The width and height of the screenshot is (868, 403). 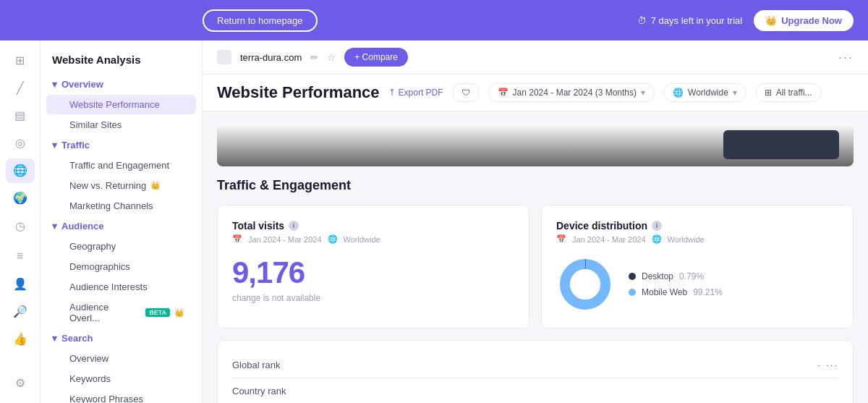 I want to click on device-distribution-date: Jan 2024 - Mar 2024, so click(x=609, y=239).